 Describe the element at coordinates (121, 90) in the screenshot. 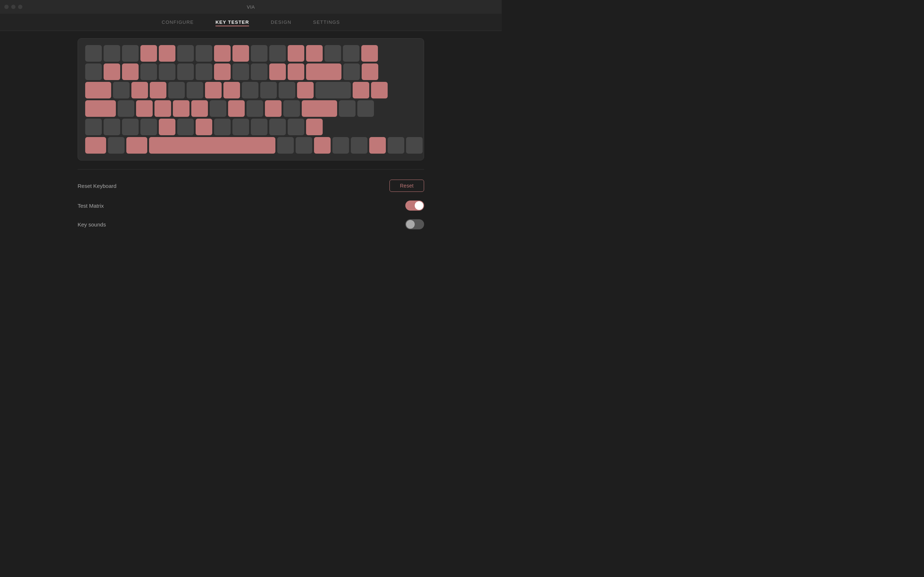

I see `key-q` at that location.